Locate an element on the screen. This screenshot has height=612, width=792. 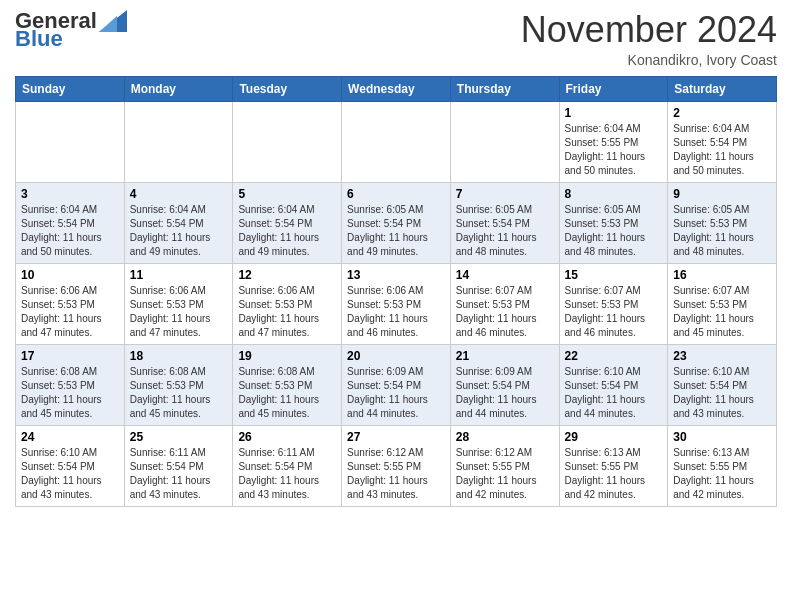
calendar-cell: 30Sunrise: 6:13 AM Sunset: 5:55 PM Dayli… is located at coordinates (722, 466).